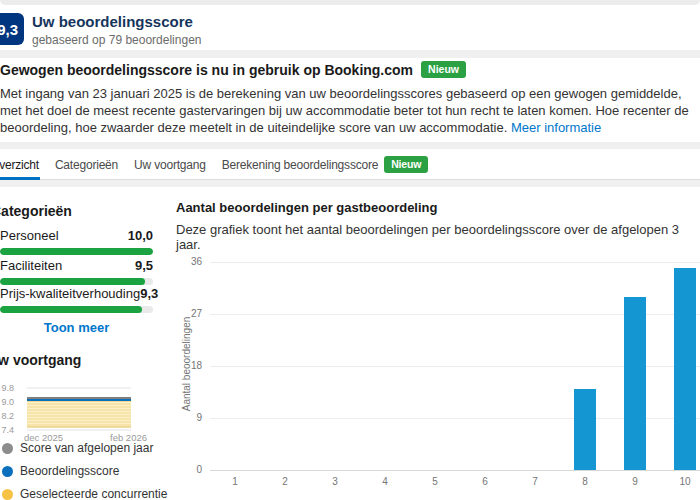 The height and width of the screenshot is (500, 700). I want to click on legend-item-score: Beoordelingsscore, so click(84, 471).